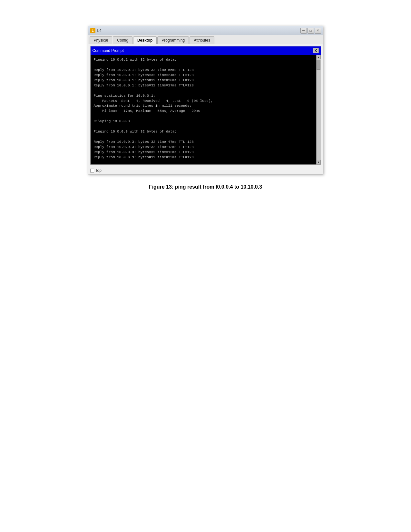 This screenshot has width=411, height=532. Describe the element at coordinates (202, 40) in the screenshot. I see `tab-attributes: Attributes` at that location.